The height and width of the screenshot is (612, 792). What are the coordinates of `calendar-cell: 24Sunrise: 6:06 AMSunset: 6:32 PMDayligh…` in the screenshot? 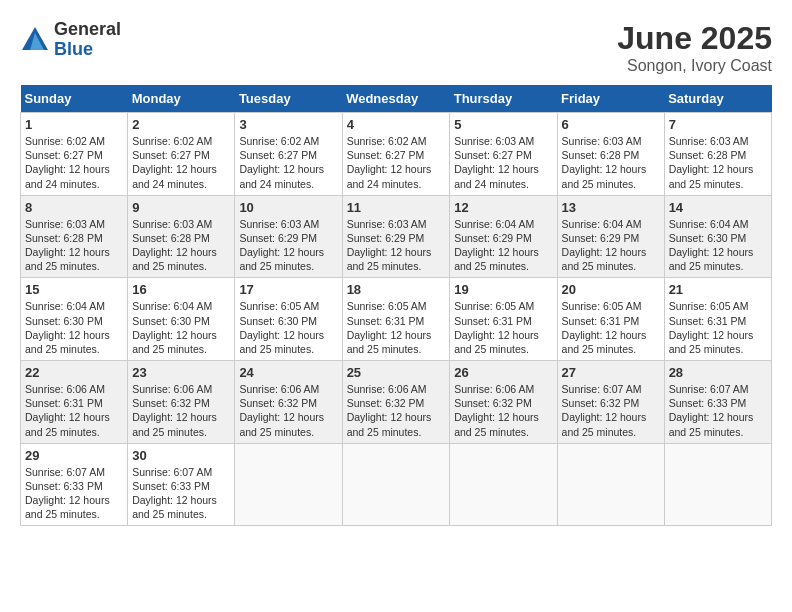 It's located at (288, 402).